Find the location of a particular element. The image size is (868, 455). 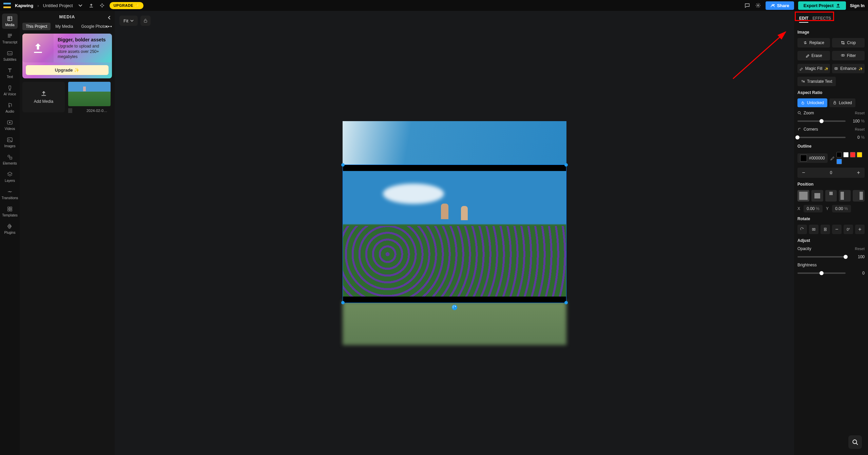

resize-handle-tr is located at coordinates (566, 165).